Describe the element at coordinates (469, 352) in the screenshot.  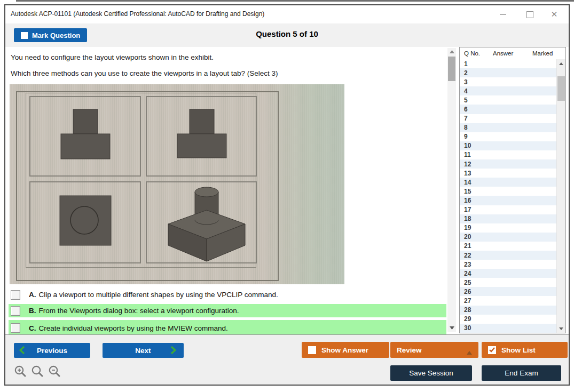
I see `triangle-up-icon` at that location.